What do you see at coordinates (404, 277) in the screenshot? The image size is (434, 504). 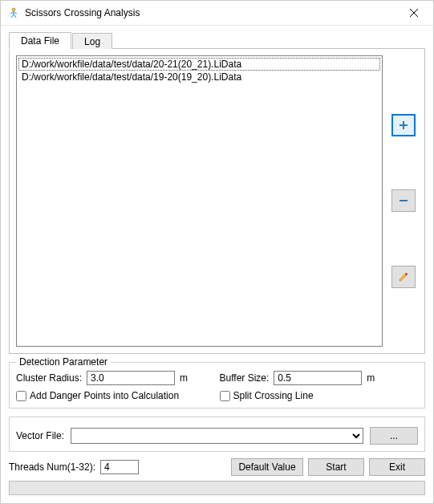 I see `clear-files-button` at bounding box center [404, 277].